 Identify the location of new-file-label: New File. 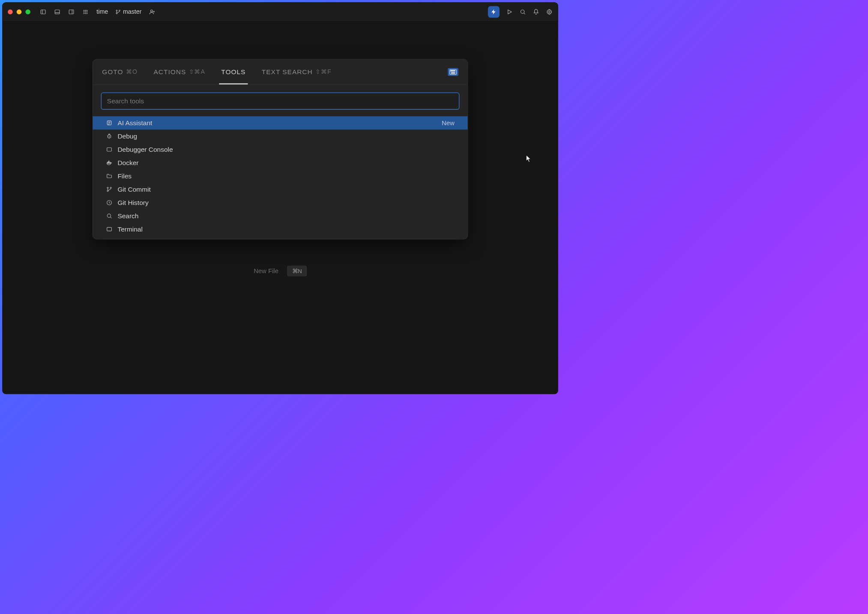
(266, 271).